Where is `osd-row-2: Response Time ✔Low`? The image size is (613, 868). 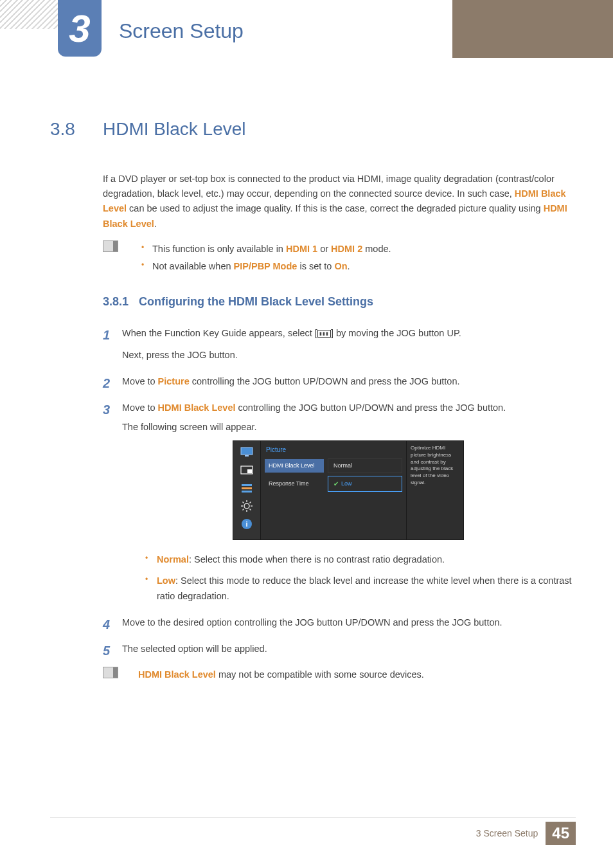
osd-row-2: Response Time ✔Low is located at coordinates (333, 484).